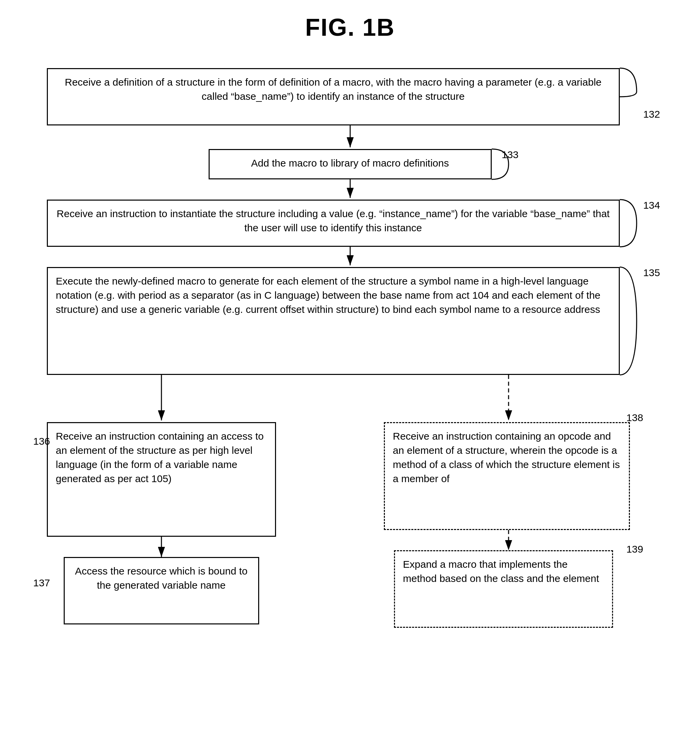 The height and width of the screenshot is (735, 700). What do you see at coordinates (160, 457) in the screenshot?
I see `box-136-text: Receive an instruction containing an acc…` at bounding box center [160, 457].